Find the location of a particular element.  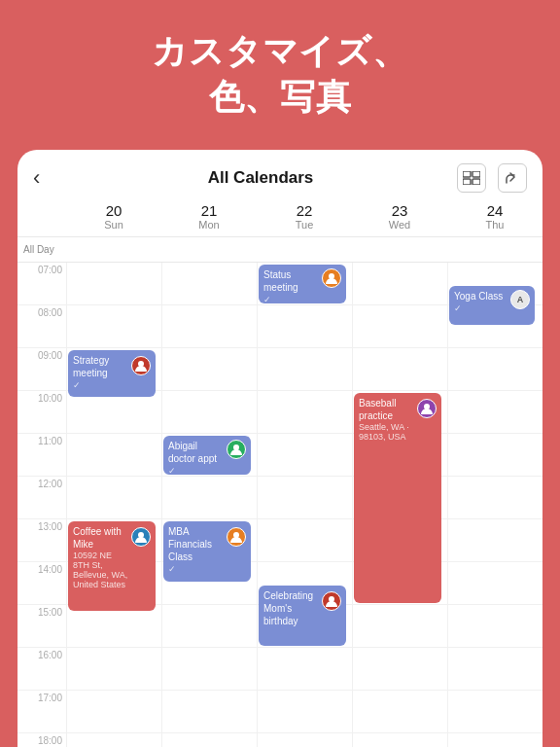

event-baseball-practice: Baseball practice Seattle, WA · 98103, U… is located at coordinates (398, 498).